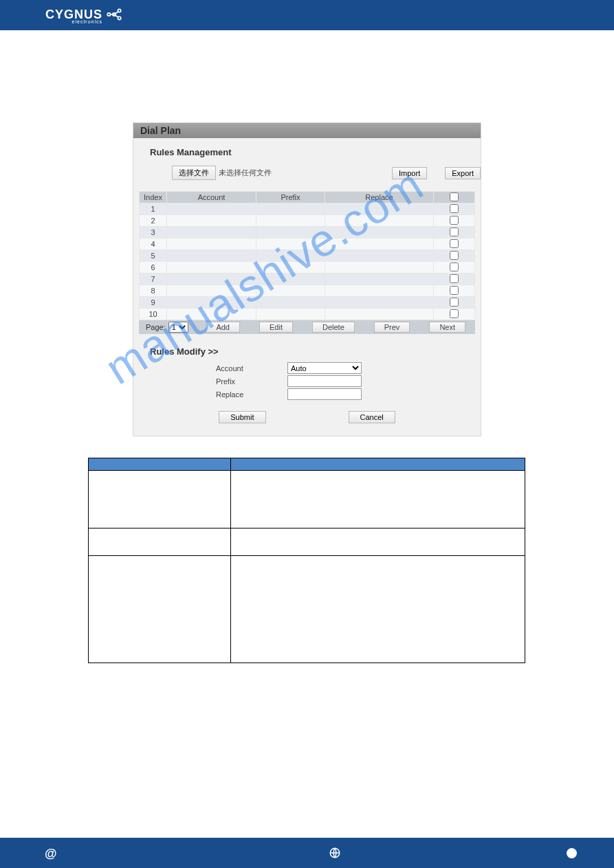  I want to click on page-indicator-icon, so click(572, 854).